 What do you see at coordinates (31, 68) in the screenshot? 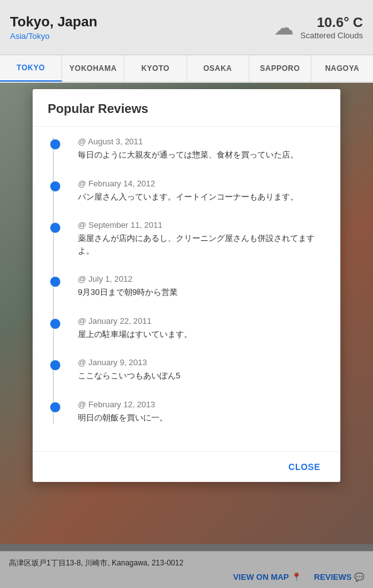
I see `tab-tokyo: TOKYO` at bounding box center [31, 68].